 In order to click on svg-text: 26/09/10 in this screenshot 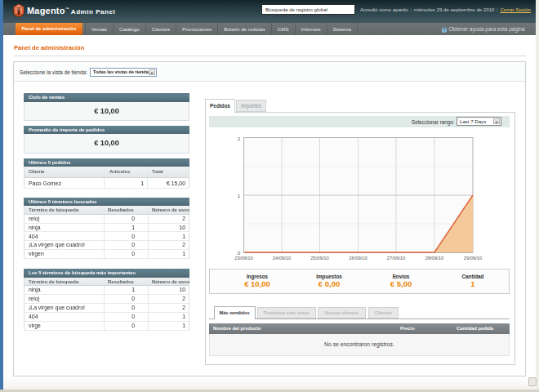, I will do `click(358, 258)`.